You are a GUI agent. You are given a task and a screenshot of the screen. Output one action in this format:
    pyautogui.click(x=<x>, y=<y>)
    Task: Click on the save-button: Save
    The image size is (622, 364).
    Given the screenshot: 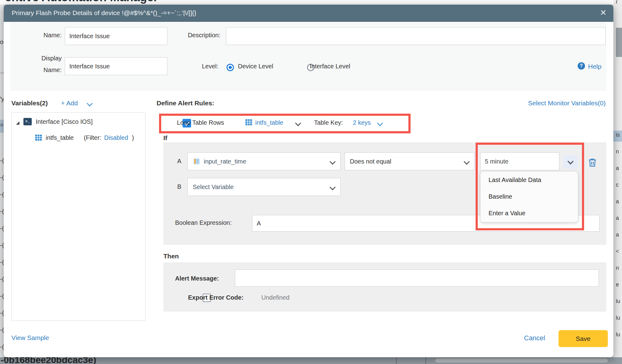 What is the action you would take?
    pyautogui.click(x=583, y=339)
    